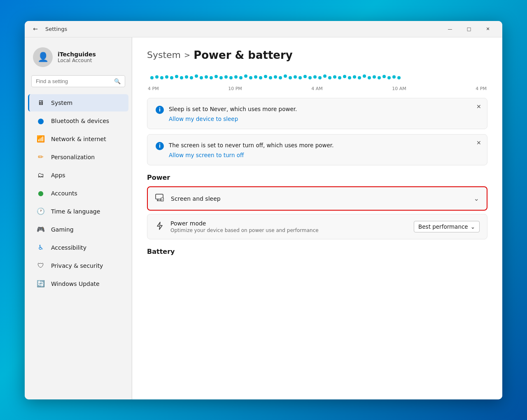 Image resolution: width=527 pixels, height=420 pixels. Describe the element at coordinates (41, 157) in the screenshot. I see `personalization-icon: ✏️` at that location.